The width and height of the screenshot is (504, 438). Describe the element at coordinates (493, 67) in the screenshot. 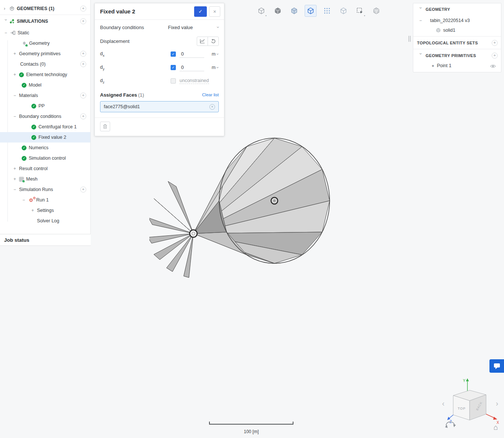

I see `visibility-eye-icon` at that location.